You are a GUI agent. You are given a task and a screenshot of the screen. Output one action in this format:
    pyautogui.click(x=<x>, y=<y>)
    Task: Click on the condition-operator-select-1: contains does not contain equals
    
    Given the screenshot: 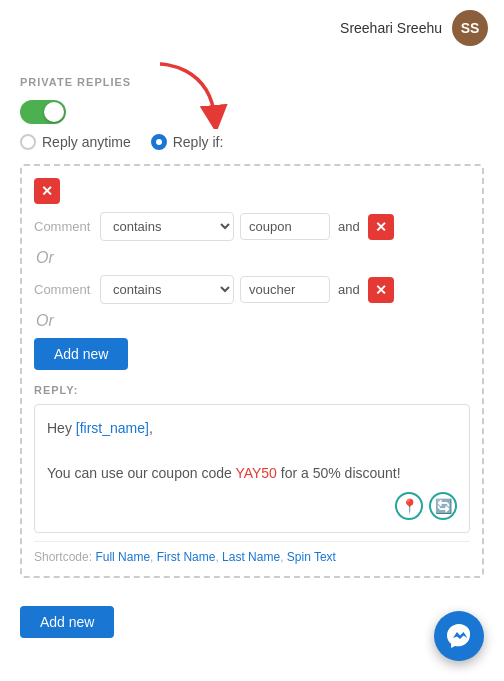 What is the action you would take?
    pyautogui.click(x=167, y=226)
    